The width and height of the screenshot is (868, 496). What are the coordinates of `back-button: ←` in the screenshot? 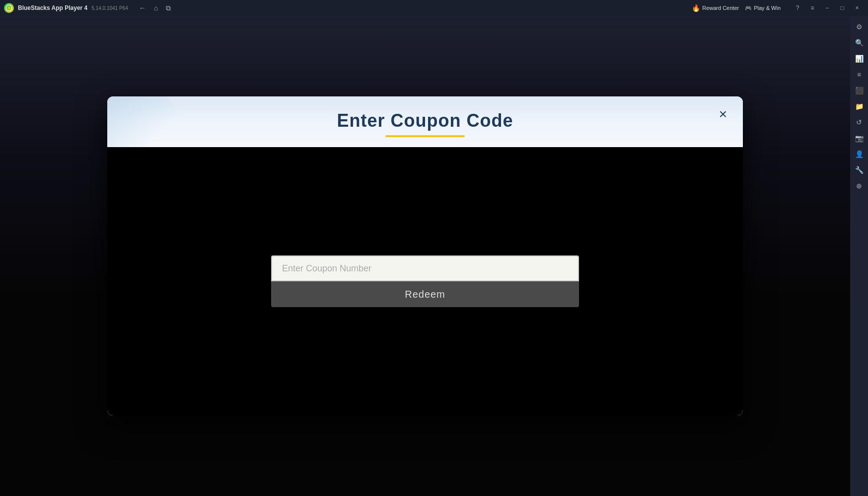 It's located at (143, 8).